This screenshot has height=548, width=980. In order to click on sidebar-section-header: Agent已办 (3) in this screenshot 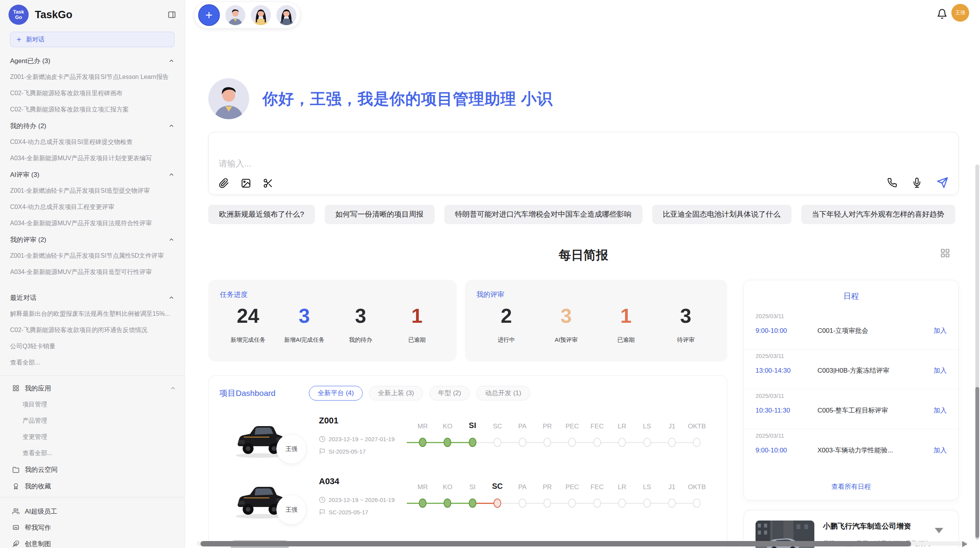, I will do `click(92, 61)`.